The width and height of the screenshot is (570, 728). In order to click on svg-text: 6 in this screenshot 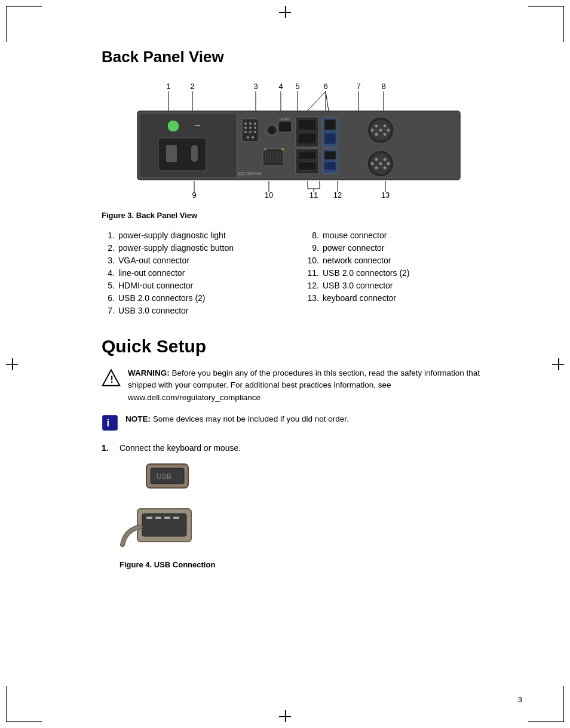, I will do `click(325, 86)`.